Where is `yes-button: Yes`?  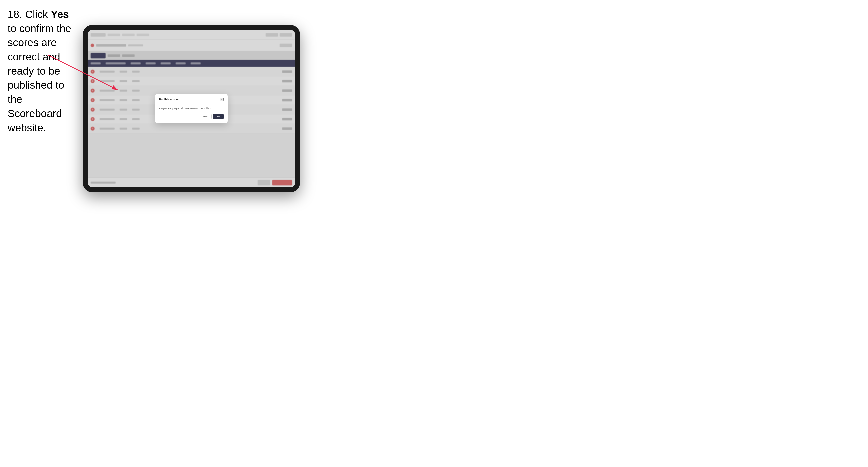
yes-button: Yes is located at coordinates (218, 117).